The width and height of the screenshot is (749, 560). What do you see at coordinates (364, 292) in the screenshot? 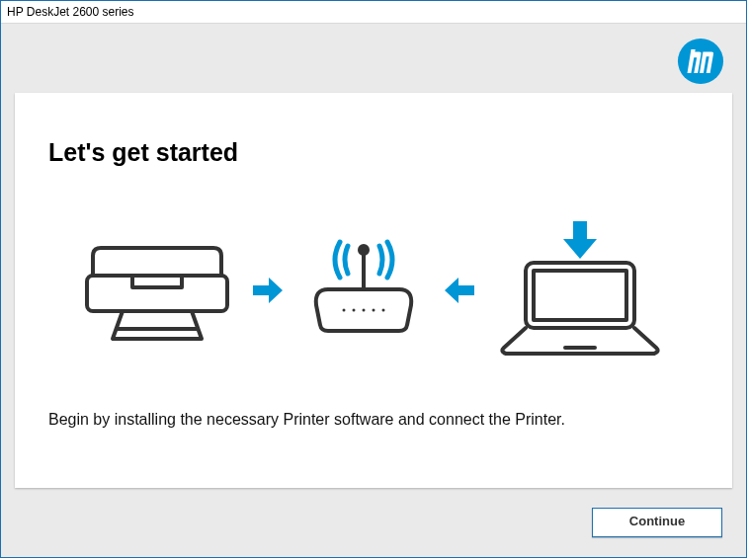
I see `wifi-router-icon` at bounding box center [364, 292].